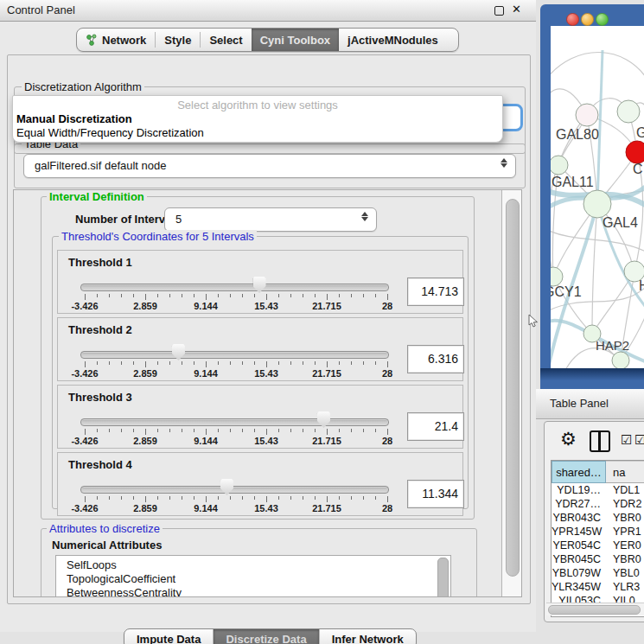 This screenshot has width=644, height=644. I want to click on network-node-node-b, so click(621, 360).